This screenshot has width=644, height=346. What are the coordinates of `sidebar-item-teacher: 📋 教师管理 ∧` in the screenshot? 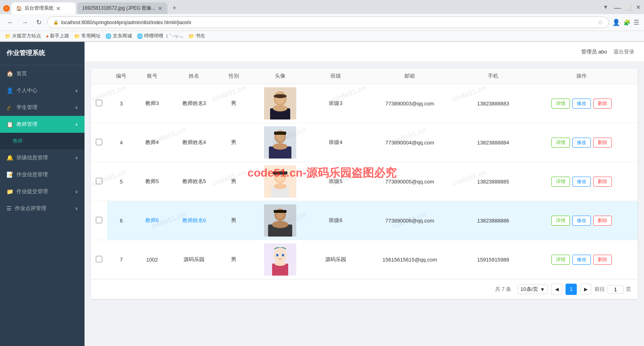 It's located at (42, 124).